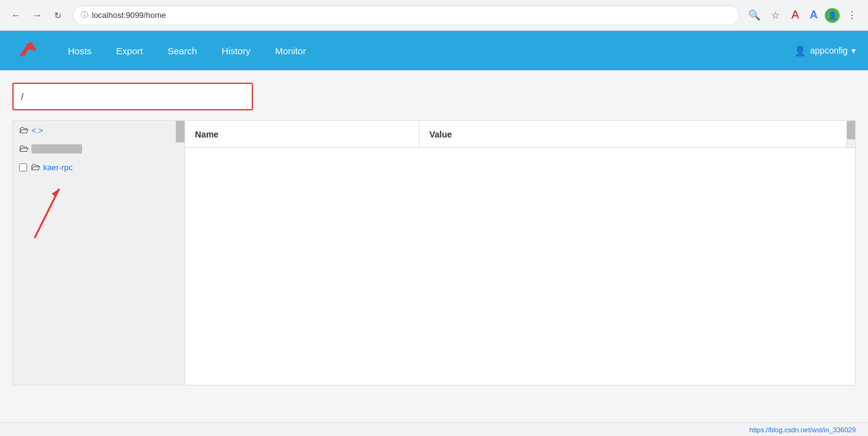 The width and height of the screenshot is (868, 436). What do you see at coordinates (85, 15) in the screenshot?
I see `info-icon: ⓘ` at bounding box center [85, 15].